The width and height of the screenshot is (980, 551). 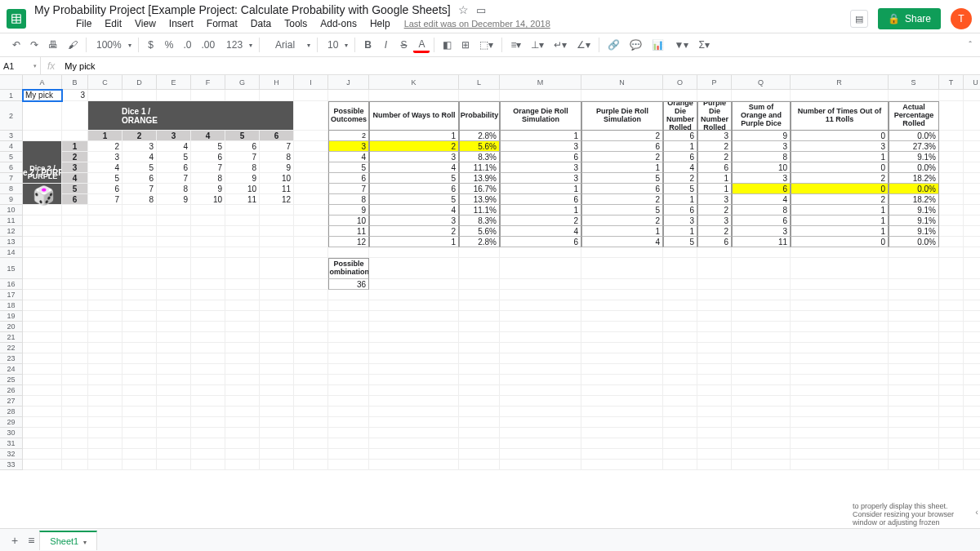 What do you see at coordinates (181, 24) in the screenshot?
I see `menu-insert: Insert` at bounding box center [181, 24].